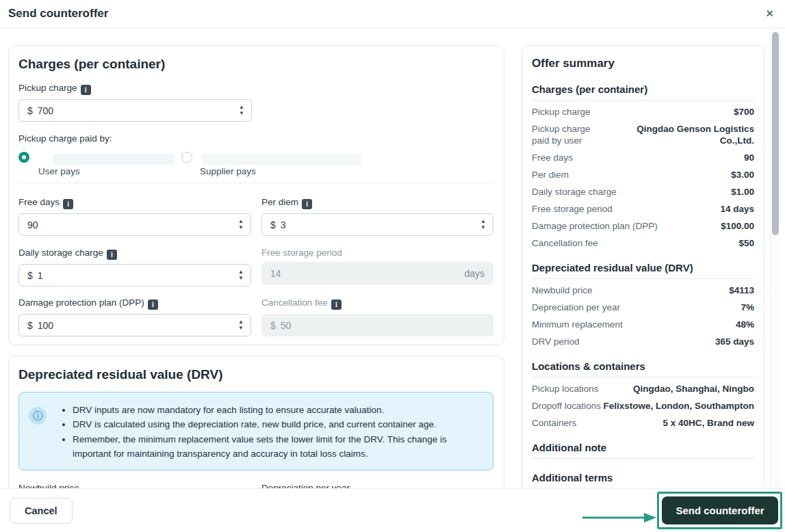  What do you see at coordinates (643, 157) in the screenshot?
I see `summary-row: Free days90` at bounding box center [643, 157].